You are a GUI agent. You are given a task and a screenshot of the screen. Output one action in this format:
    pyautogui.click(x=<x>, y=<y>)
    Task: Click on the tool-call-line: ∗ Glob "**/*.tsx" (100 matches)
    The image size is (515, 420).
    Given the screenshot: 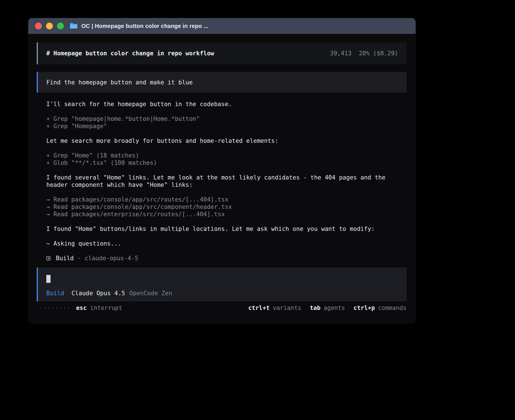 What is the action you would take?
    pyautogui.click(x=226, y=163)
    